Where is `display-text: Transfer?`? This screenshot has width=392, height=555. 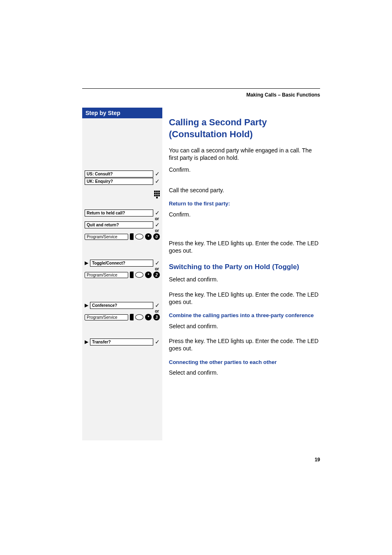
display-text: Transfer? is located at coordinates (122, 342).